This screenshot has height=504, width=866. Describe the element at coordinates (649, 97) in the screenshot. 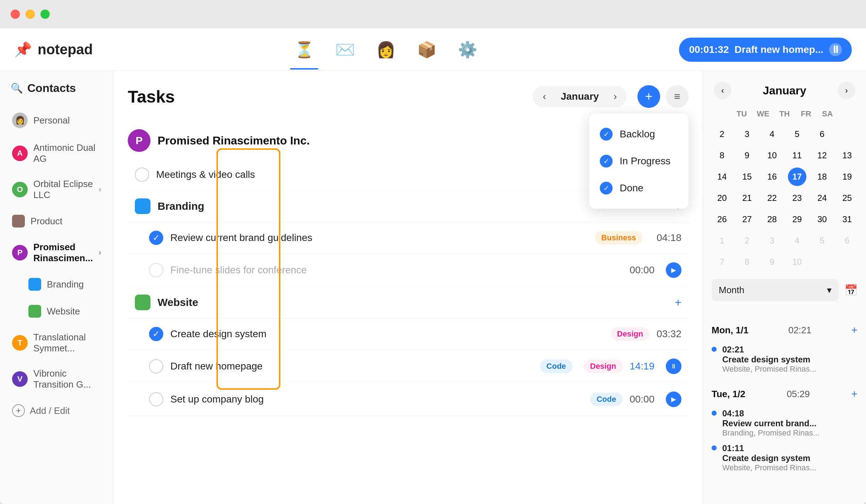

I see `add-task-button: +` at that location.